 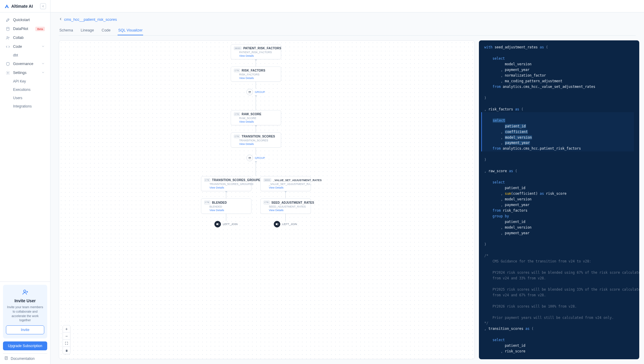 I want to click on node-subtitle: TRANSITION_SCORES, so click(x=259, y=140).